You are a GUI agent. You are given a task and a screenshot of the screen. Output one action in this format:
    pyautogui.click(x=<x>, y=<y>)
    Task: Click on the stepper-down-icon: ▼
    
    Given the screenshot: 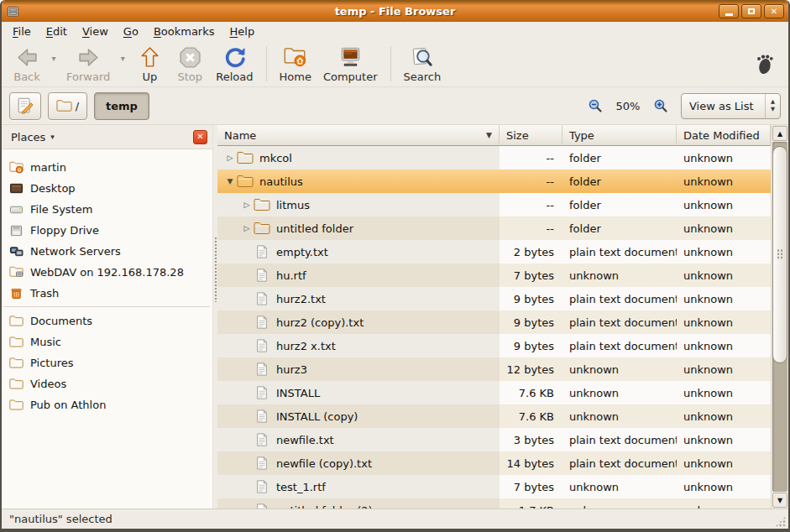 What is the action you would take?
    pyautogui.click(x=772, y=109)
    